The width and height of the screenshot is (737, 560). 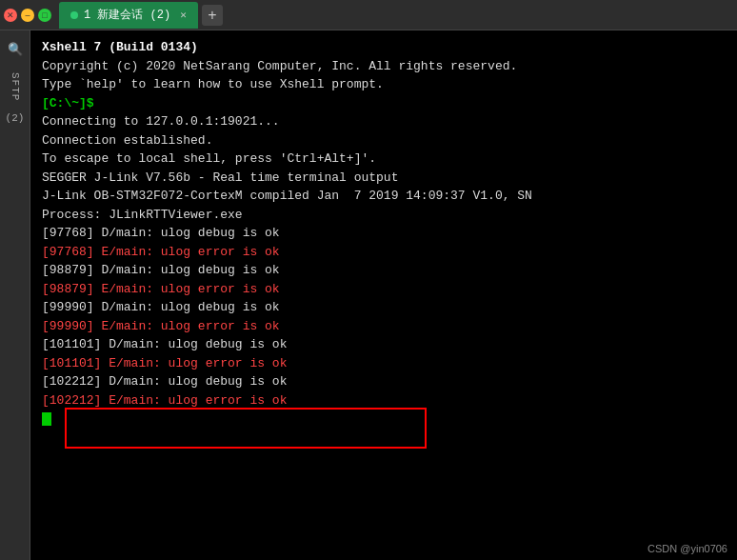 I want to click on terminal-line: [97768] E/main: ulog error is ok, so click(x=384, y=252).